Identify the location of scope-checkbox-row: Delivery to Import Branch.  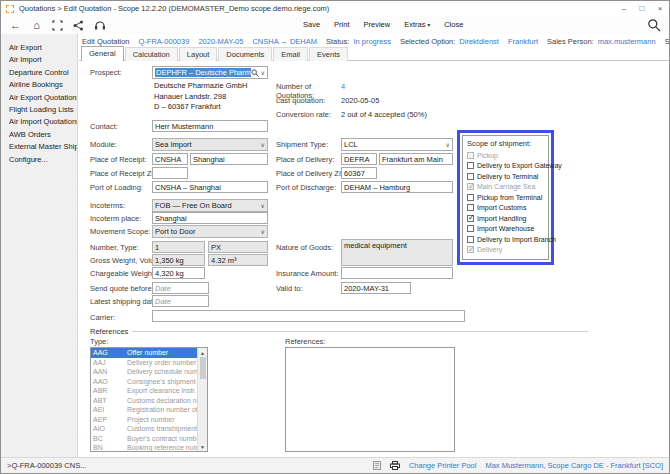
(506, 240).